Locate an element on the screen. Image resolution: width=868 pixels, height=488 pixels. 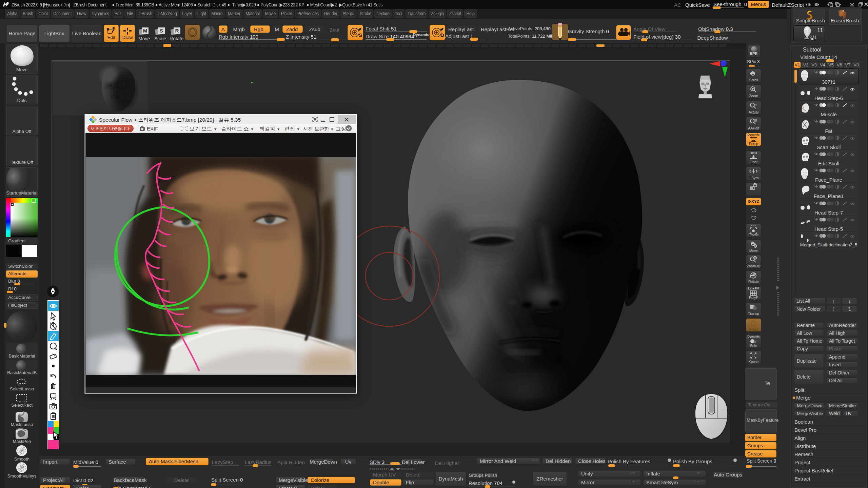
svg-text: D is located at coordinates (442, 35).